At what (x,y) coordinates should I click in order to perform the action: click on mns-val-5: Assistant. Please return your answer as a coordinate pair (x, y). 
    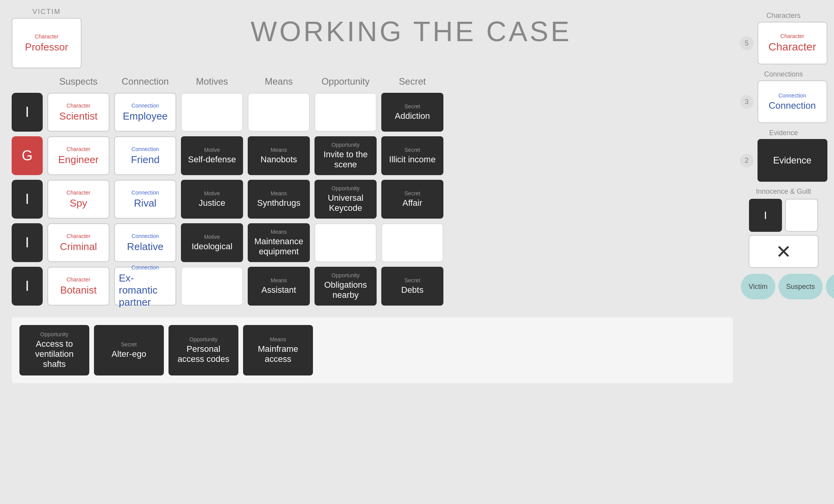
    Looking at the image, I should click on (279, 290).